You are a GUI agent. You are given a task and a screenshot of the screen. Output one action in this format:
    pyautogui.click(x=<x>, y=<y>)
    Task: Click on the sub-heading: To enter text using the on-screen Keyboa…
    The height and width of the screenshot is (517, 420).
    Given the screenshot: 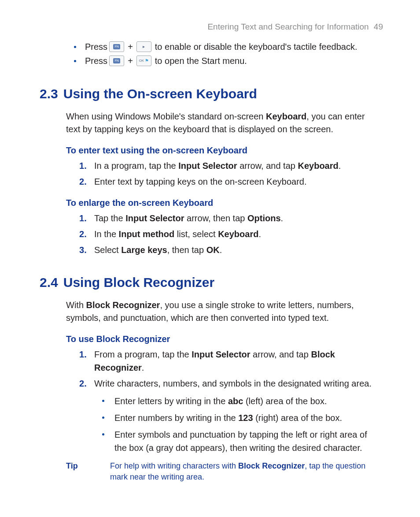 What is the action you would take?
    pyautogui.click(x=223, y=151)
    